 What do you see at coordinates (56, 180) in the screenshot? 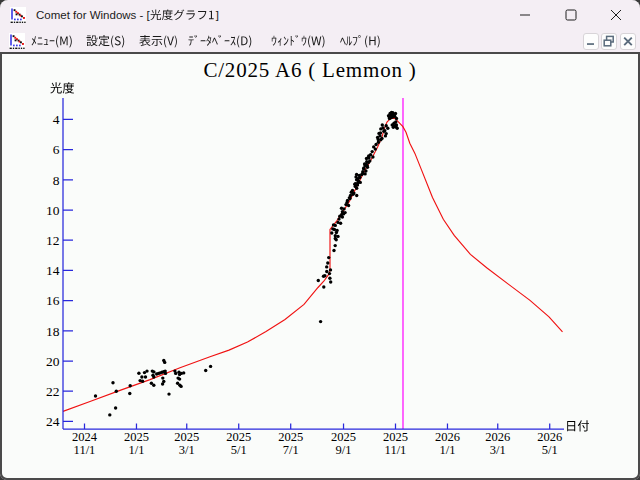
I see `y-tick-label: 8` at bounding box center [56, 180].